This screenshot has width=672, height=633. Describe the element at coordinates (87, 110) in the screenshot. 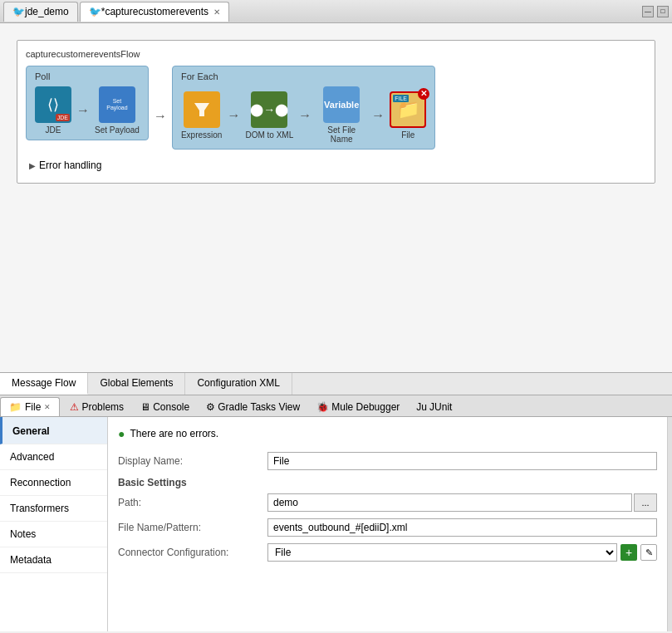

I see `poll-flow-row: ⟨⟩ JDE JDE → SetPayload Set Payload` at that location.